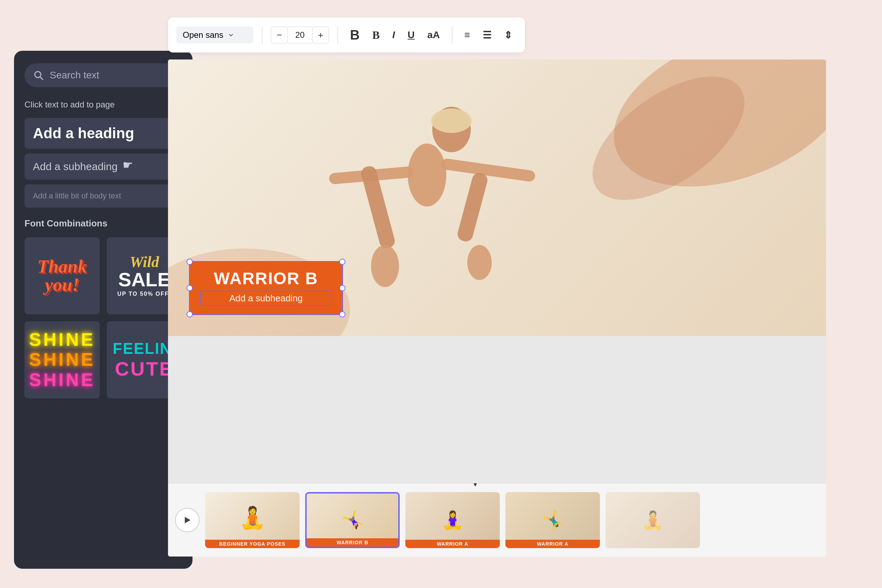  I want to click on thumb-5-bg: 🧘, so click(653, 520).